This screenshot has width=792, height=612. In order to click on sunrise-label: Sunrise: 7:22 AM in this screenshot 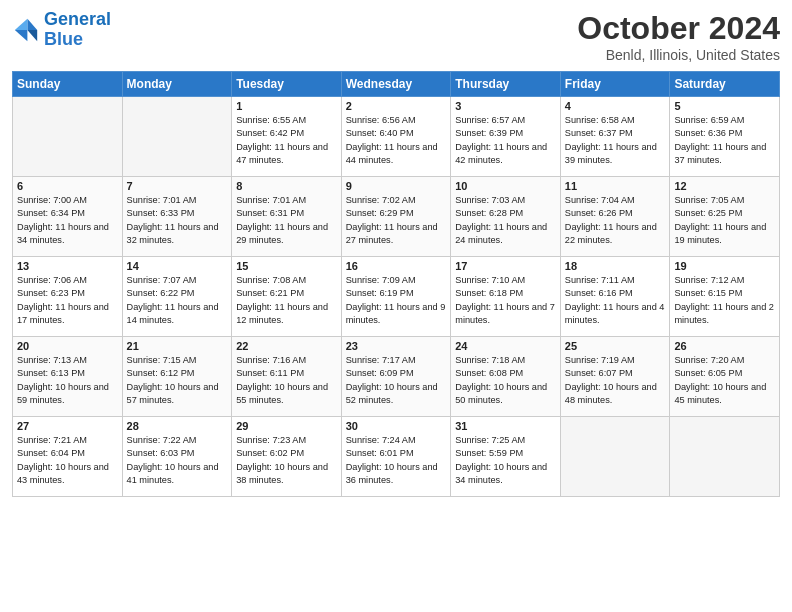, I will do `click(162, 440)`.